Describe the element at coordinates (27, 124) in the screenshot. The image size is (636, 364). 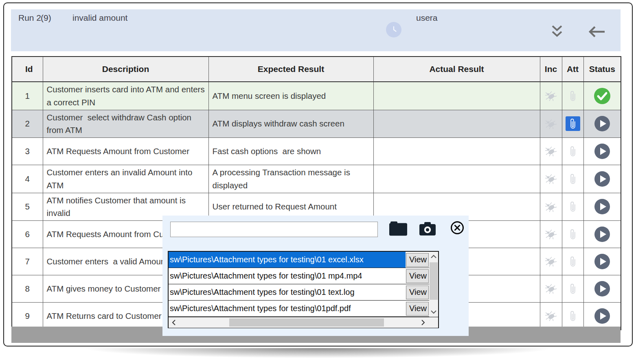
I see `step-id: 2` at that location.